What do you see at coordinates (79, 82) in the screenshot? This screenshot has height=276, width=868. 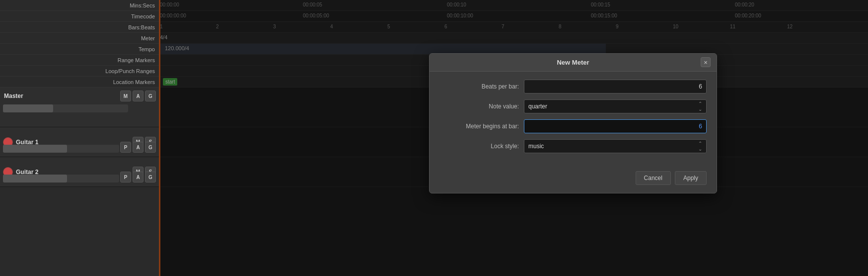 I see `location-markers-label-row: Location Markers` at bounding box center [79, 82].